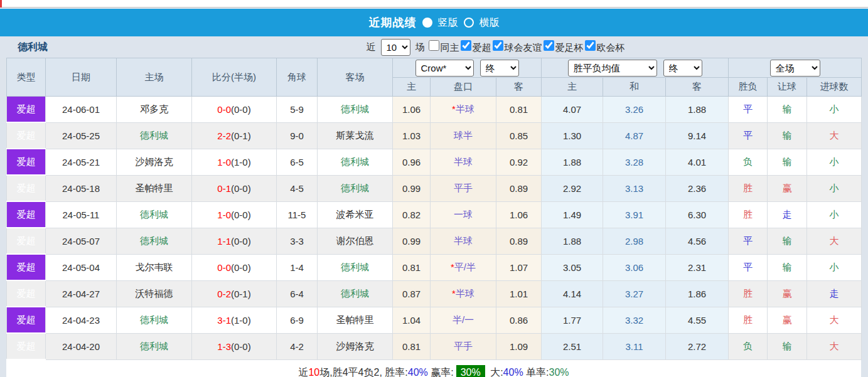 This screenshot has width=868, height=377. I want to click on avg-draw-odds-cell: 3.26, so click(635, 110).